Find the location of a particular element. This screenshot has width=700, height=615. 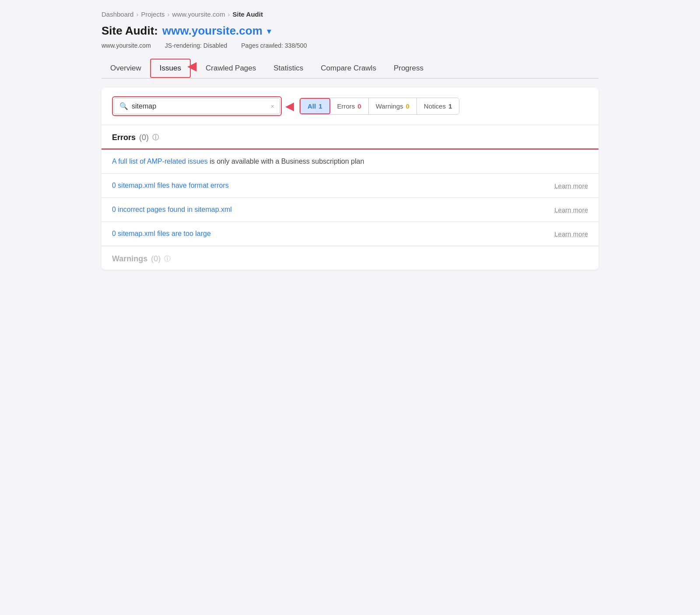

errors-info-icon: ⓘ is located at coordinates (156, 137).